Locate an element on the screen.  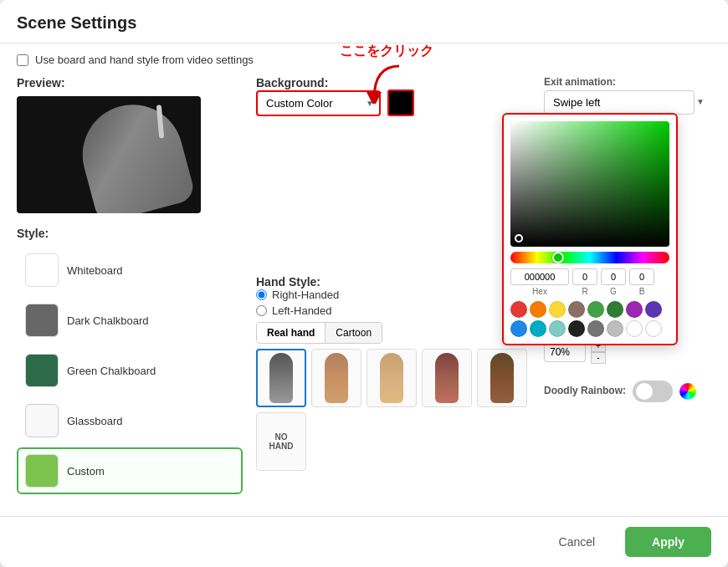
r-input is located at coordinates (585, 277).